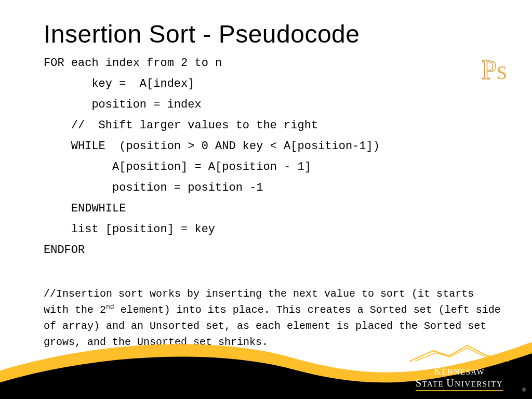 The image size is (532, 399). Describe the element at coordinates (524, 390) in the screenshot. I see `registered-mark: ®` at that location.